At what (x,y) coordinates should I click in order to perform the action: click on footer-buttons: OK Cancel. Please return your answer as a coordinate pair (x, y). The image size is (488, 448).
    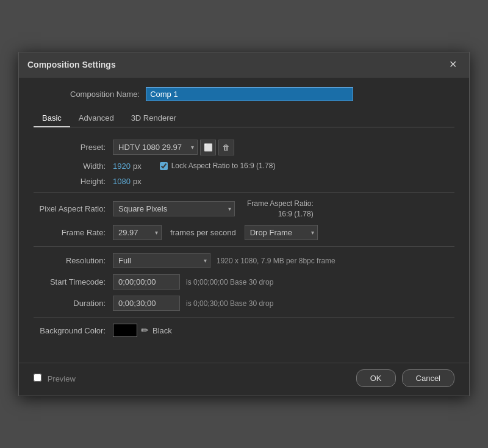
    Looking at the image, I should click on (405, 378).